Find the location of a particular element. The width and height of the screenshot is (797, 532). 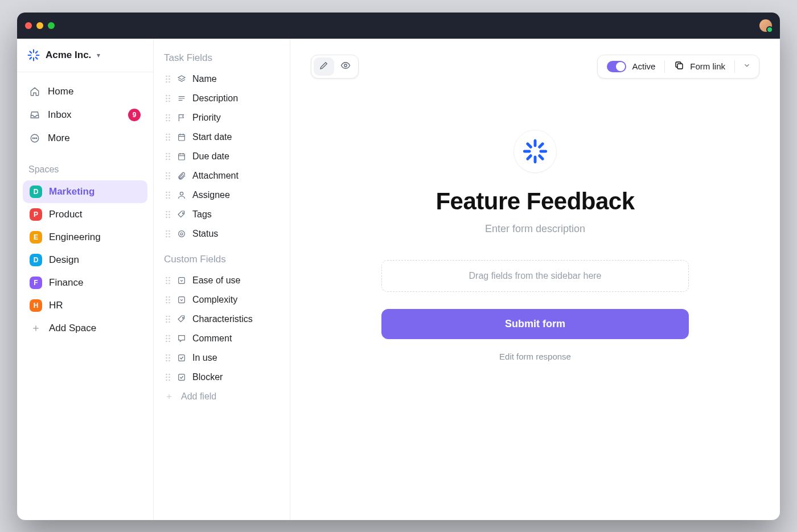

preview-mode-button is located at coordinates (346, 67).